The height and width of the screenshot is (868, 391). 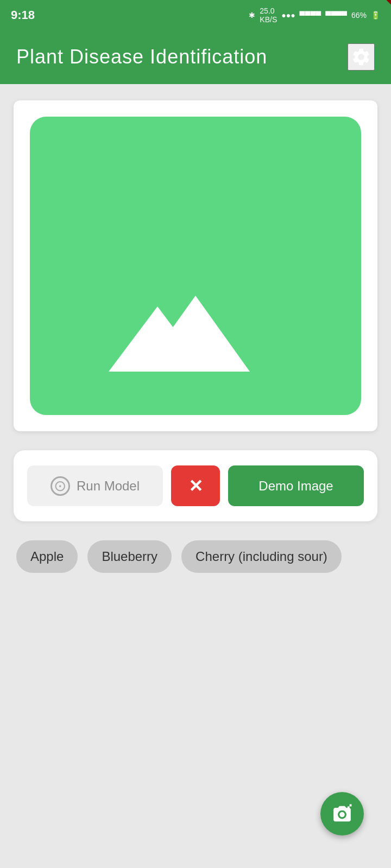 I want to click on demo-image-button: Demo Image, so click(x=296, y=486).